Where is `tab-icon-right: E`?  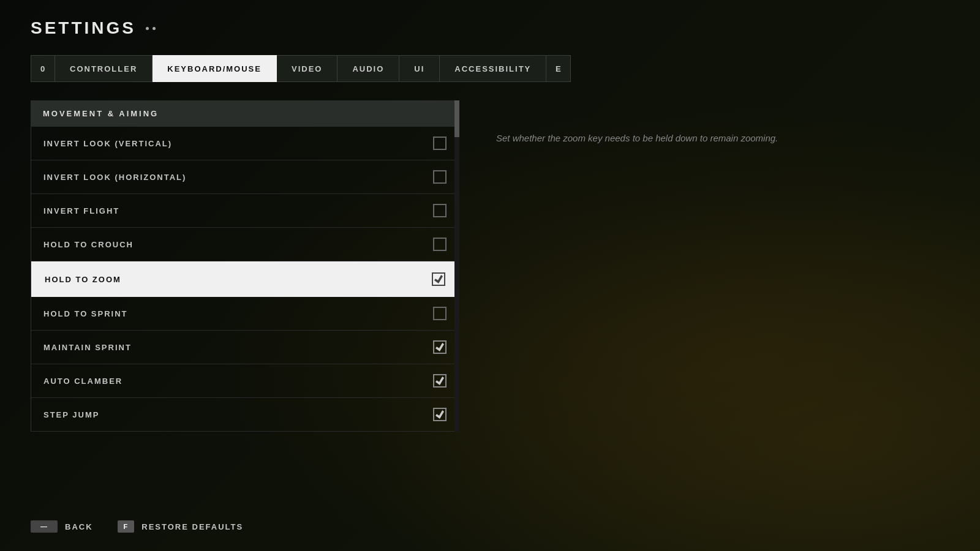 tab-icon-right: E is located at coordinates (559, 69).